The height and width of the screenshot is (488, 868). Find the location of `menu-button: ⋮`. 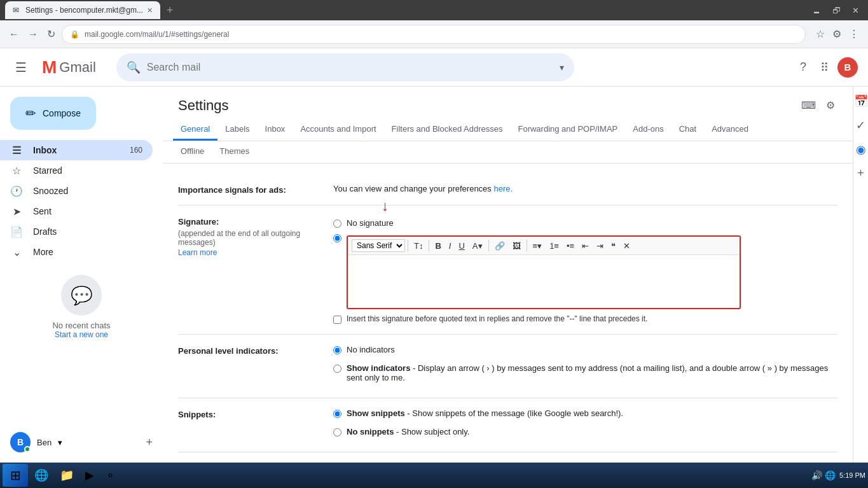

menu-button: ⋮ is located at coordinates (854, 34).